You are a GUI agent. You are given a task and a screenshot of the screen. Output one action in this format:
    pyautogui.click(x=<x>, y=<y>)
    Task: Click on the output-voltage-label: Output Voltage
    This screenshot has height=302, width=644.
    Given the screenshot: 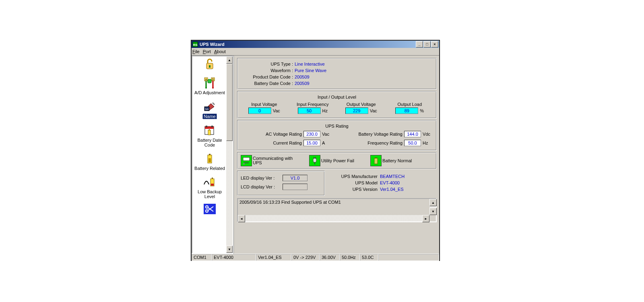 What is the action you would take?
    pyautogui.click(x=361, y=104)
    